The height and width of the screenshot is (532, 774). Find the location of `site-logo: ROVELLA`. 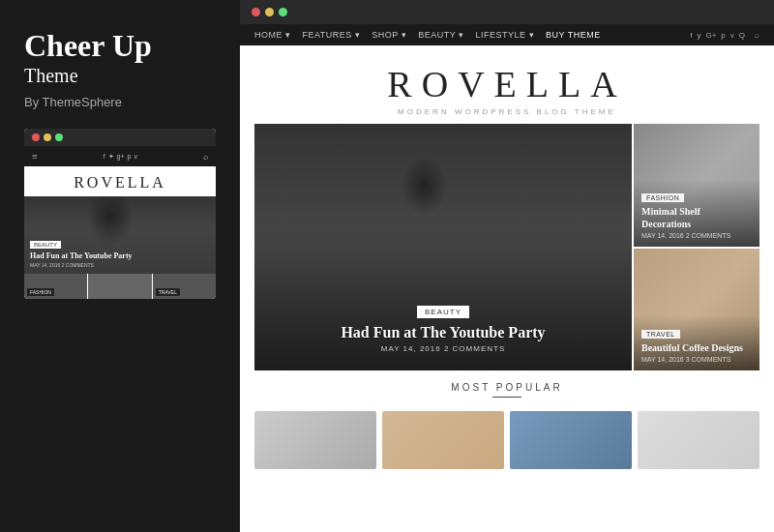

site-logo: ROVELLA is located at coordinates (507, 84).